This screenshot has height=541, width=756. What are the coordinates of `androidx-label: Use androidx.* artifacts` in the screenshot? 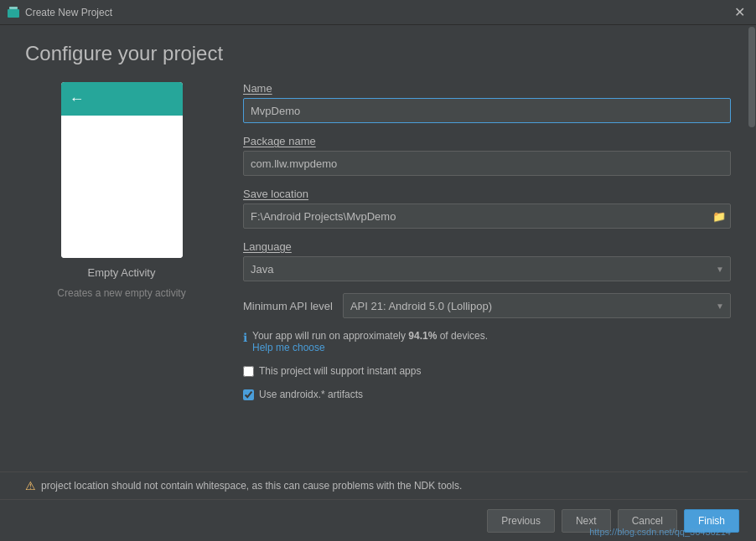 It's located at (311, 394).